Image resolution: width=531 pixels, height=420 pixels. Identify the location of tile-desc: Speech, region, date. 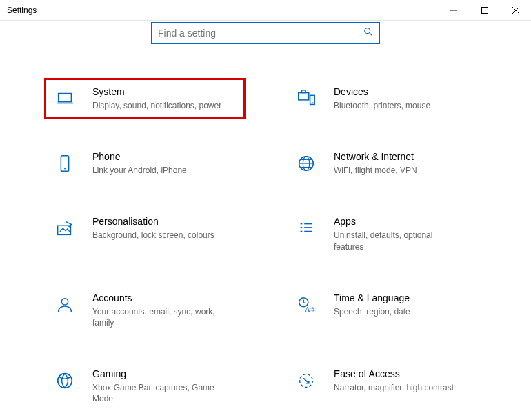
(372, 312).